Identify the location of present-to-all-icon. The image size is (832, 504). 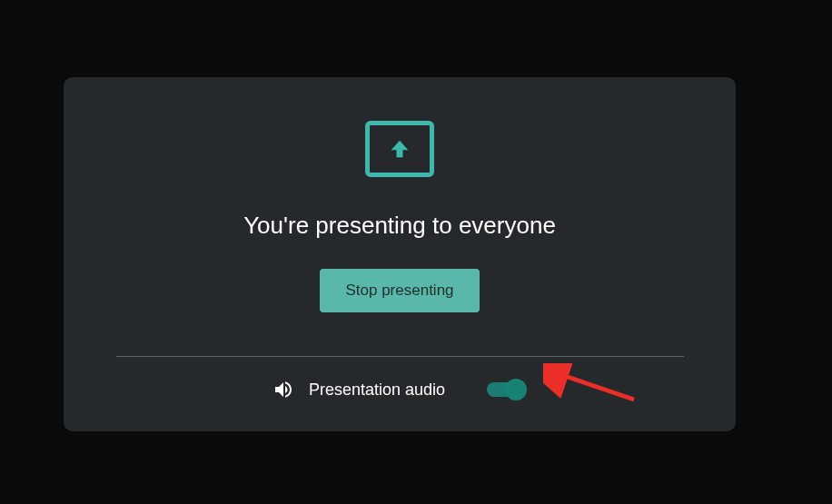
(400, 149).